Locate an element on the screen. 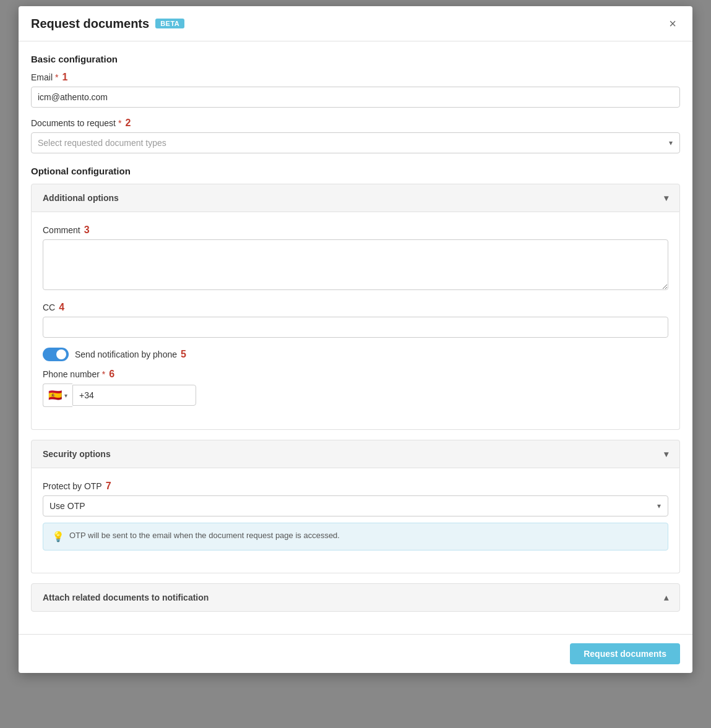 This screenshot has height=728, width=711. documents-label-row: Documents to request * 2 is located at coordinates (355, 123).